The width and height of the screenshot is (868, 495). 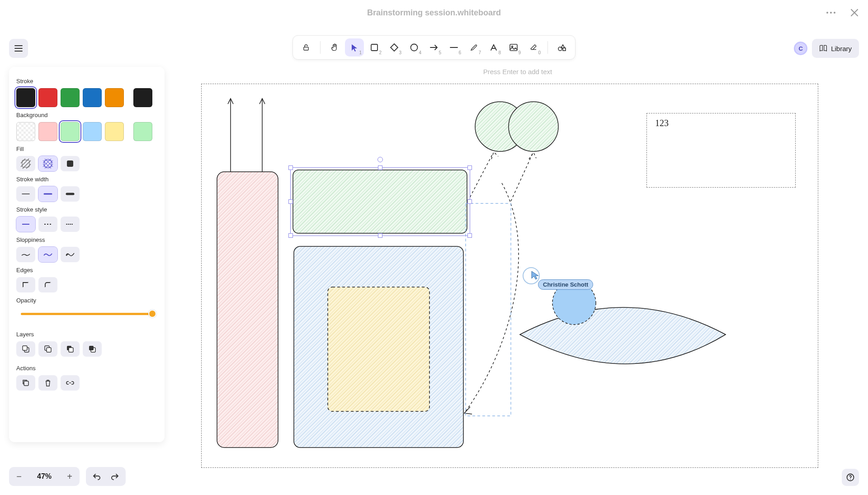 I want to click on edges, so click(x=87, y=285).